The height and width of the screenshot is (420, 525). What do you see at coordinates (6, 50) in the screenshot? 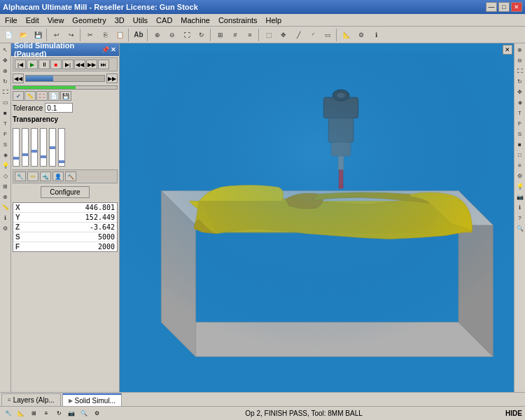
I see `lt-select: ↖` at bounding box center [6, 50].